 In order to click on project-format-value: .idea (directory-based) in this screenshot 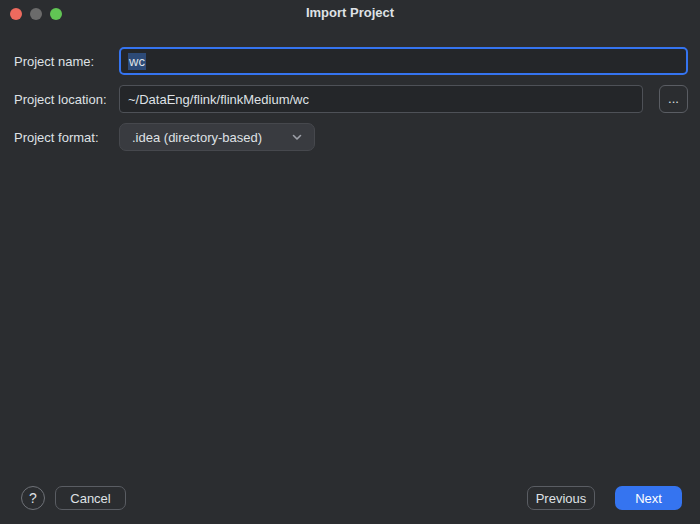, I will do `click(206, 138)`.